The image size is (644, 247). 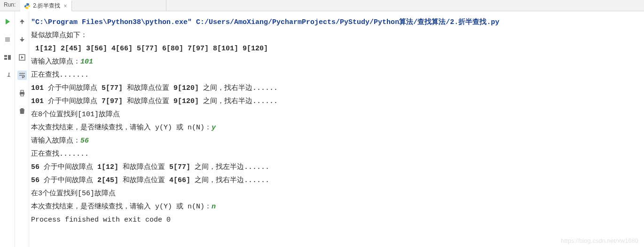 I want to click on run-toolbar-header: Run: 2.折半查找 ×, so click(x=322, y=6).